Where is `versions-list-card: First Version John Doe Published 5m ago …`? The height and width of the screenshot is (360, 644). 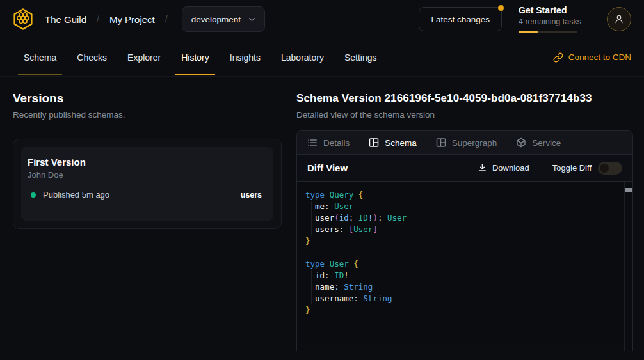
versions-list-card: First Version John Doe Published 5m ago … is located at coordinates (147, 184).